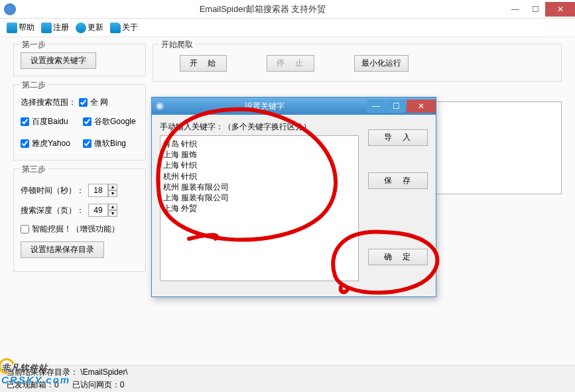 Image resolution: width=575 pixels, height=392 pixels. What do you see at coordinates (10, 9) in the screenshot?
I see `app-icon` at bounding box center [10, 9].